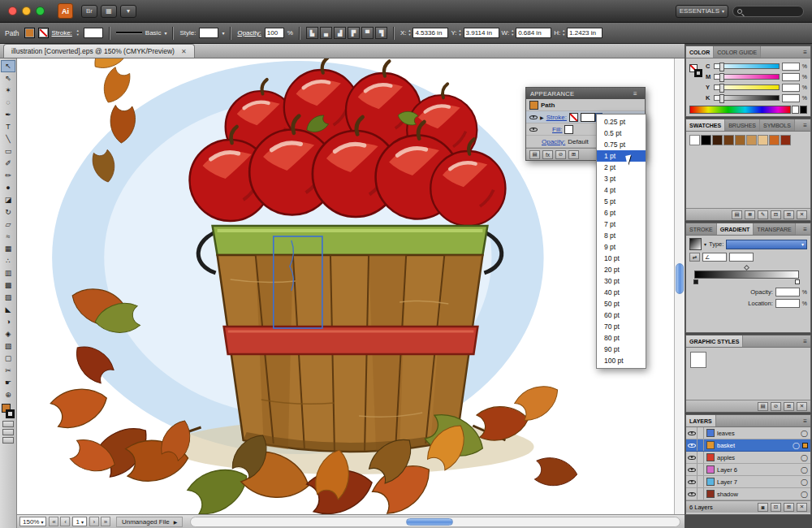 This screenshot has width=812, height=528. What do you see at coordinates (8, 370) in the screenshot?
I see `slice-tool: ✂` at bounding box center [8, 370].